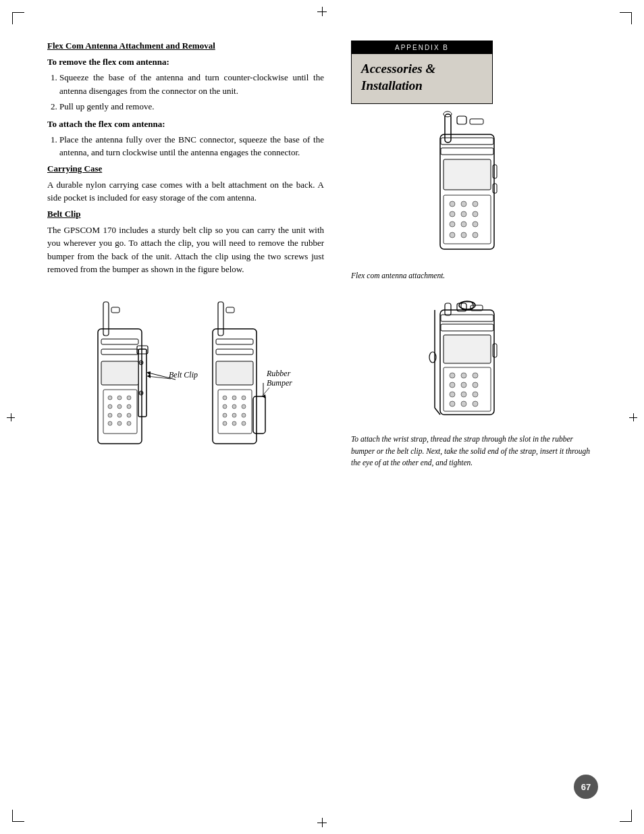 The image size is (644, 834). I want to click on carrying-case-heading: Carrying Case, so click(186, 169).